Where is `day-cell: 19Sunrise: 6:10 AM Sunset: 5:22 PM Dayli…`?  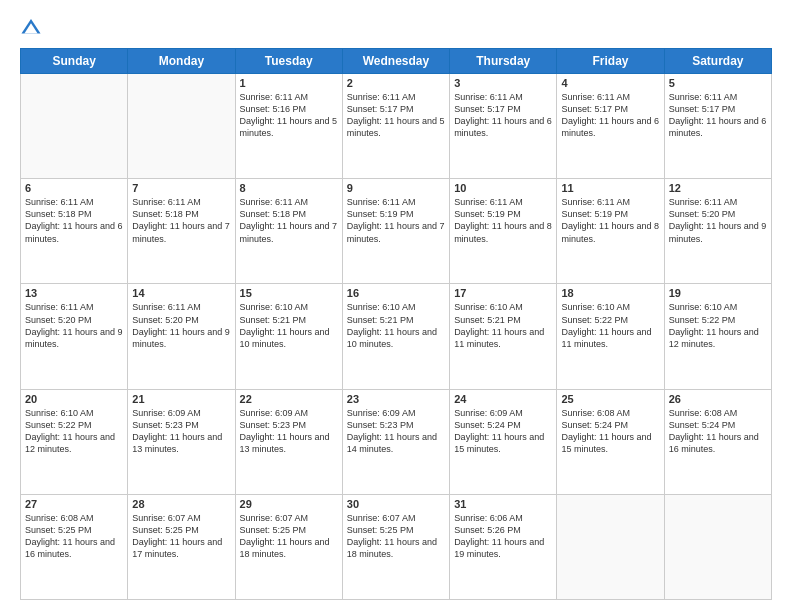
day-cell: 19Sunrise: 6:10 AM Sunset: 5:22 PM Dayli… is located at coordinates (718, 336).